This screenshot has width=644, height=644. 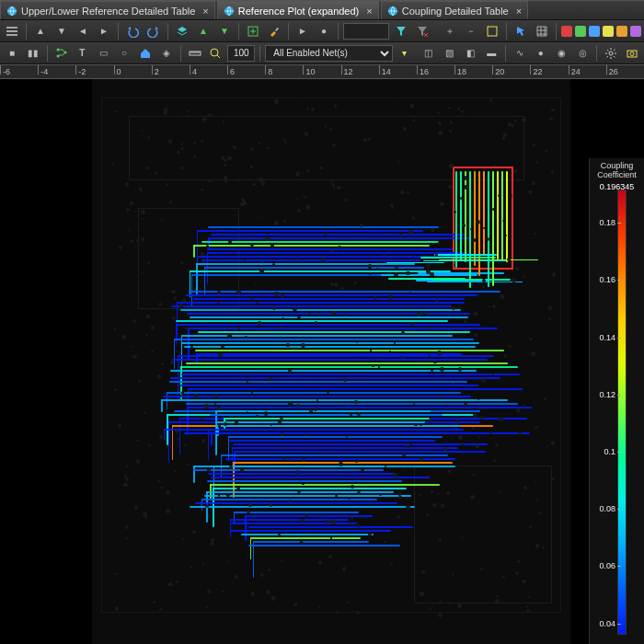 I want to click on cursor-icon, so click(x=521, y=31).